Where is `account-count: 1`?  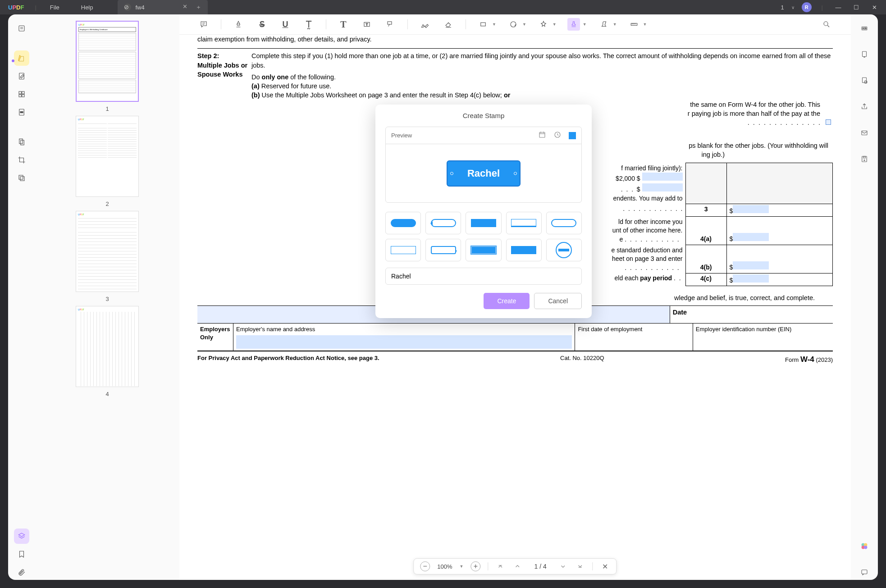
account-count: 1 is located at coordinates (782, 7).